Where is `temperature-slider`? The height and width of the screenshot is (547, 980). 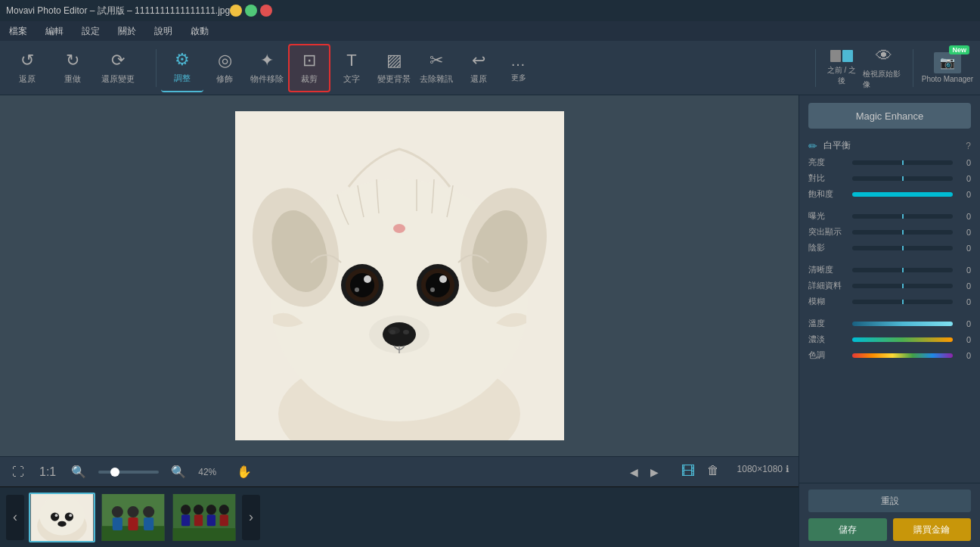
temperature-slider is located at coordinates (903, 324).